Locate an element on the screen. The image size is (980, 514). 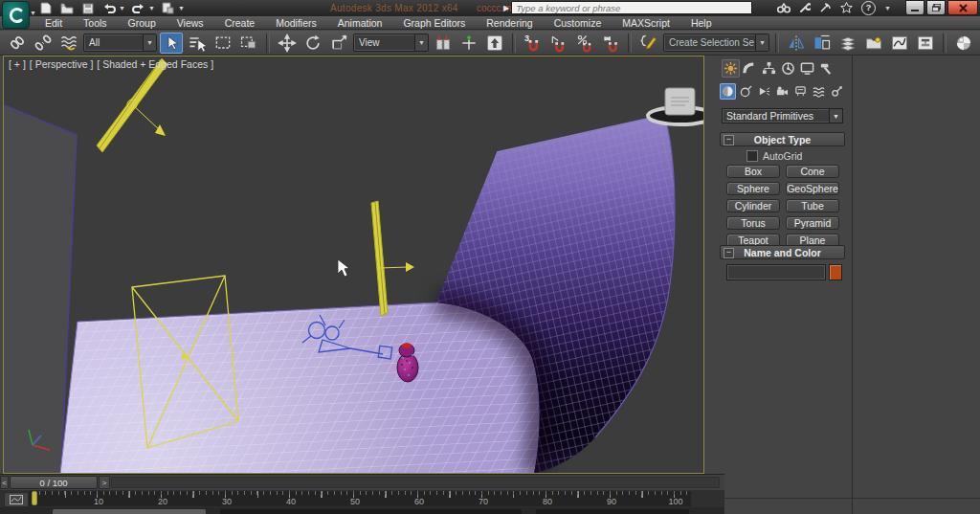
direct-light-gizmo-center is located at coordinates (392, 258).